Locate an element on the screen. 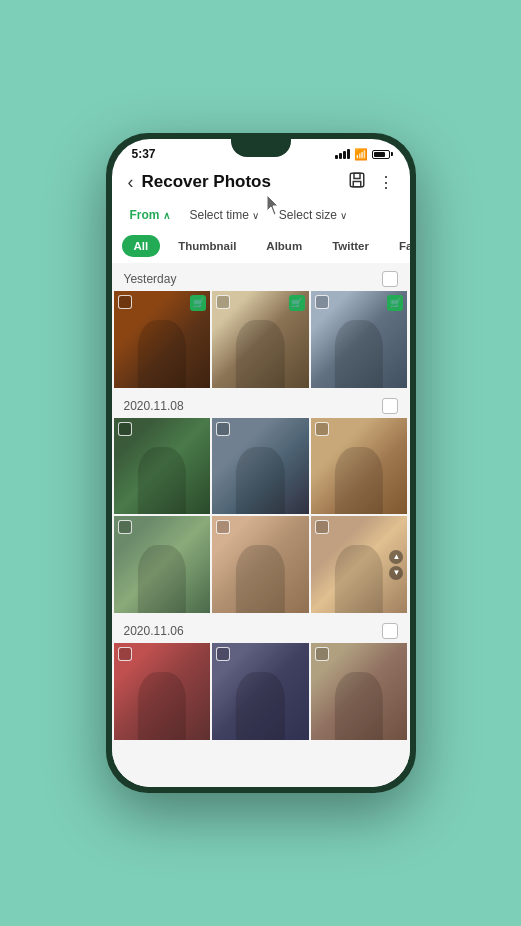 Image resolution: width=521 pixels, height=926 pixels. photo-grid-20201108: ▲ ▼ is located at coordinates (261, 516).